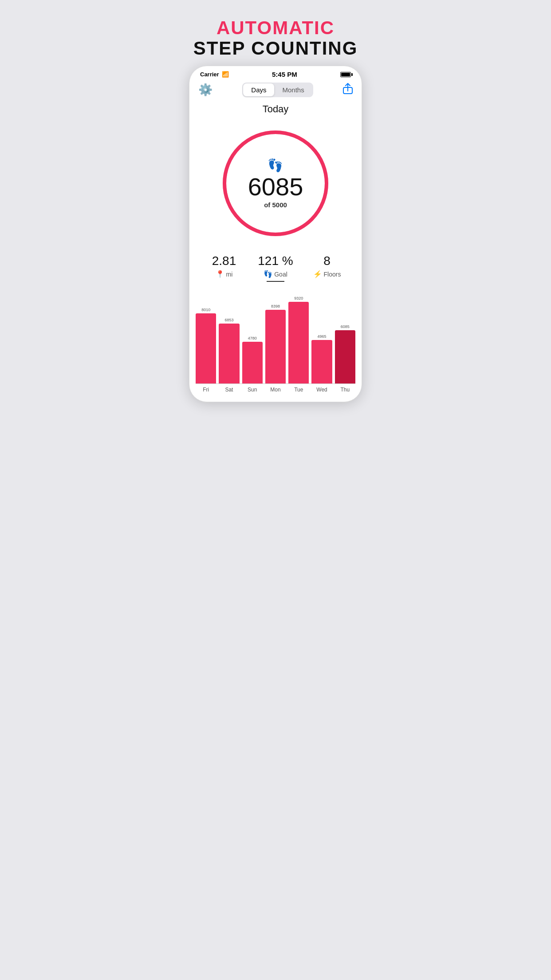 This screenshot has height=980, width=551. I want to click on bar-value-label: 6853, so click(229, 320).